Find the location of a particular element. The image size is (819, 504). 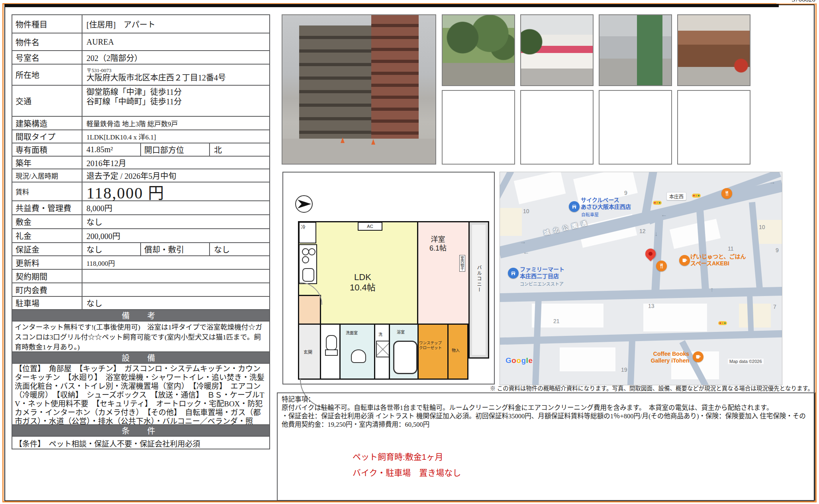

block-number: 10 is located at coordinates (762, 227).